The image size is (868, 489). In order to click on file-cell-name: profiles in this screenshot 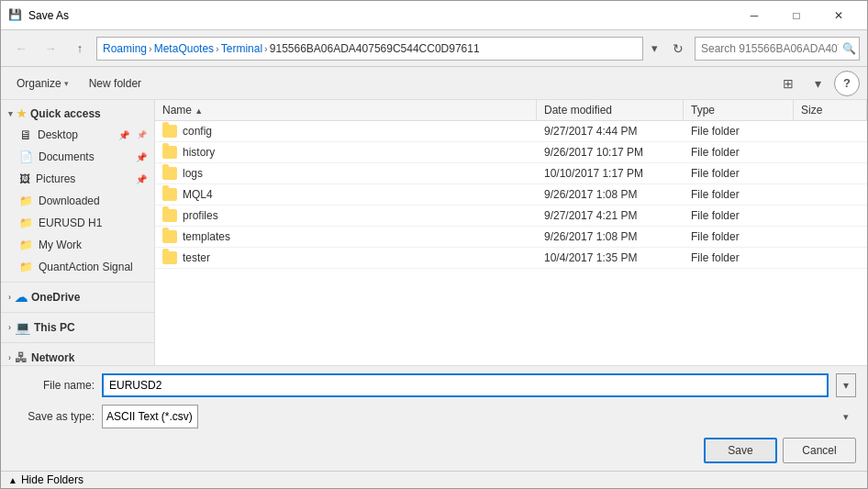, I will do `click(346, 216)`.